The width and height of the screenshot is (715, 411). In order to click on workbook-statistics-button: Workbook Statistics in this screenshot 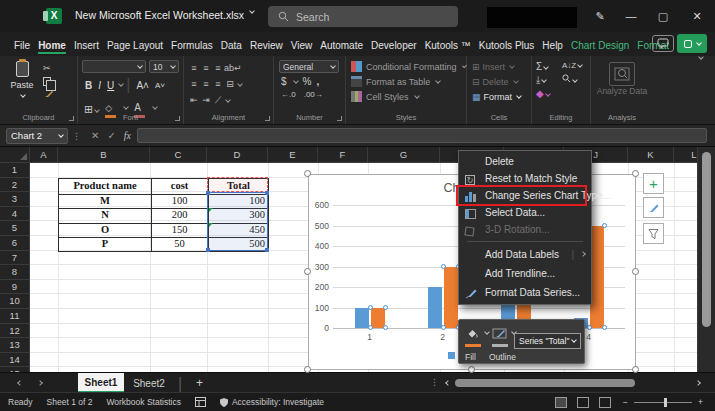, I will do `click(143, 402)`.